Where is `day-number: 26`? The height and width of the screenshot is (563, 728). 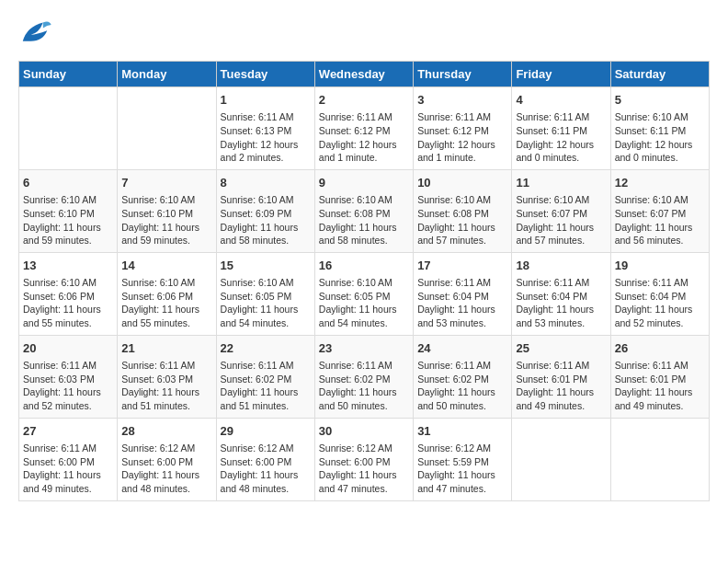 day-number: 26 is located at coordinates (660, 349).